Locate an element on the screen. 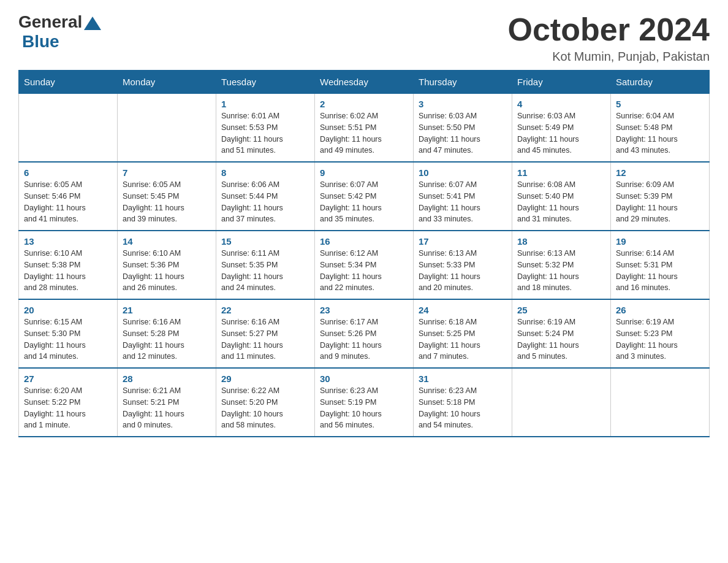  day-number: 8 is located at coordinates (265, 173).